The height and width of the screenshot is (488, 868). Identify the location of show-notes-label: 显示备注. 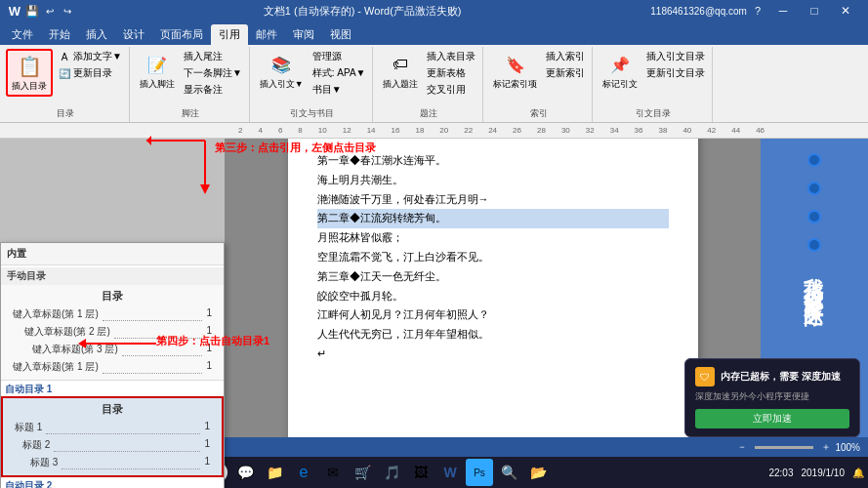
(203, 90).